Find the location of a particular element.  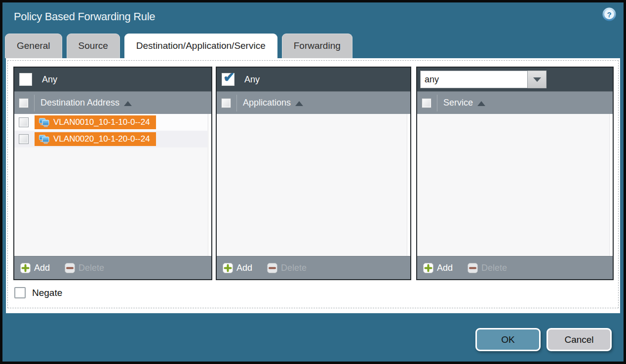

address-object-chip: VLAN0020_10-1-20-0--24 is located at coordinates (95, 139).